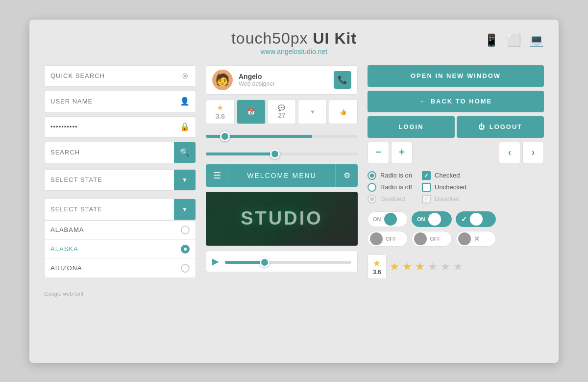 The height and width of the screenshot is (382, 588). I want to click on next-button: ›, so click(533, 153).